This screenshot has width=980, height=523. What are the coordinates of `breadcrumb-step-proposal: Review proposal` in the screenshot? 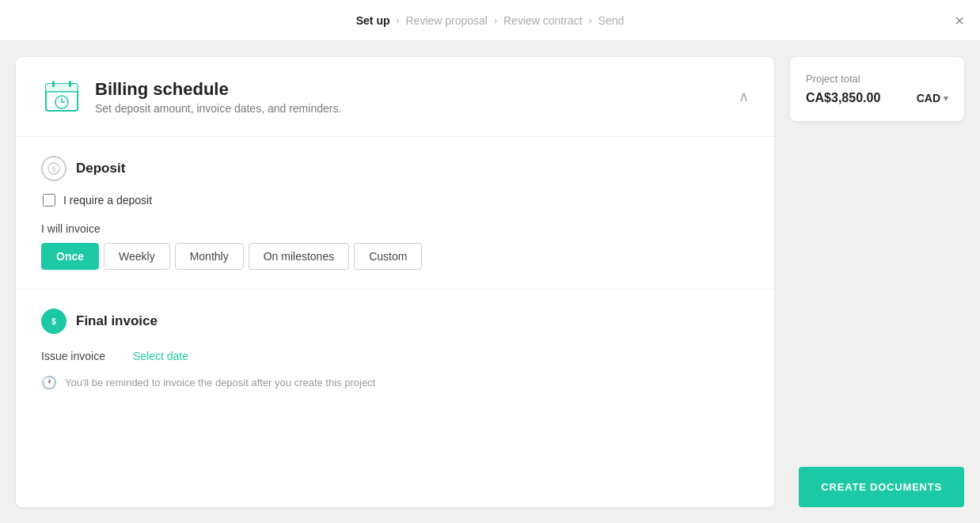 It's located at (446, 21).